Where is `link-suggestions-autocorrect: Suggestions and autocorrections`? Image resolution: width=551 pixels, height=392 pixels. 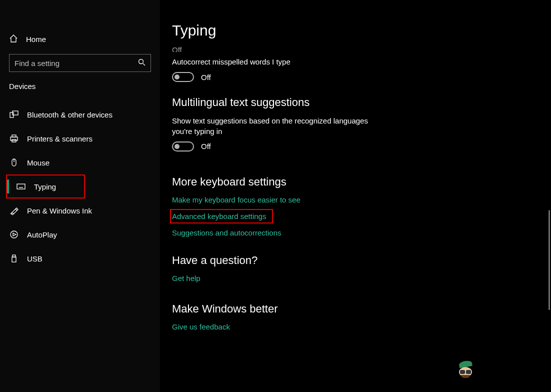
link-suggestions-autocorrect: Suggestions and autocorrections is located at coordinates (226, 233).